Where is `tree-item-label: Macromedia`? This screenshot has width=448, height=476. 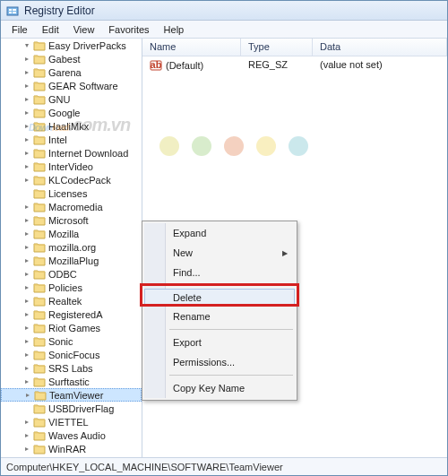 tree-item-label: Macromedia is located at coordinates (75, 207).